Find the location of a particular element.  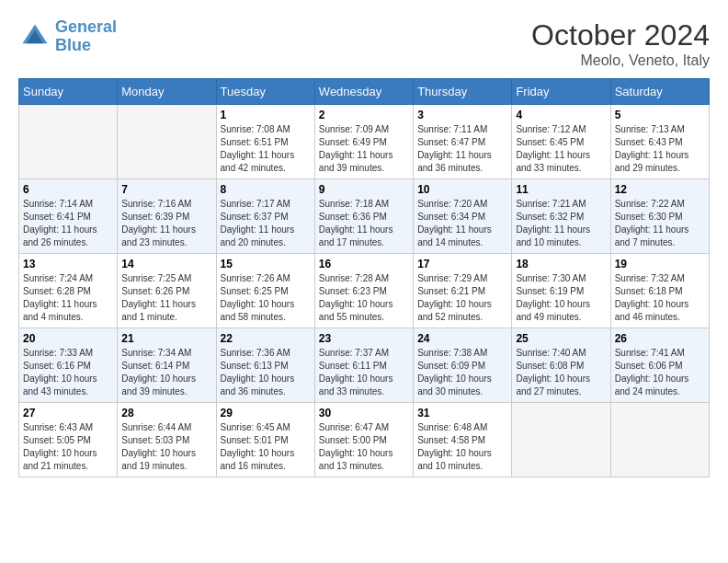

calendar-cell: 5Sunrise: 7:13 AM Sunset: 6:43 PM Daylig… is located at coordinates (660, 142).